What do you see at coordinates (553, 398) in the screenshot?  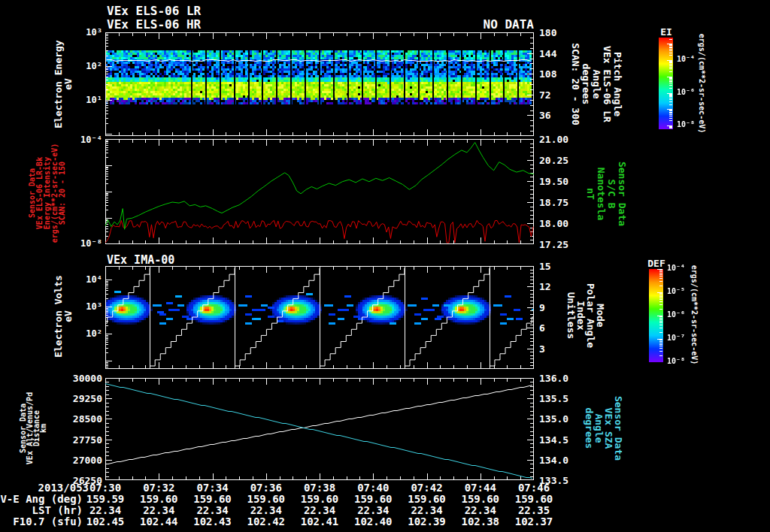 I see `panel4-right-tick: 135.5` at bounding box center [553, 398].